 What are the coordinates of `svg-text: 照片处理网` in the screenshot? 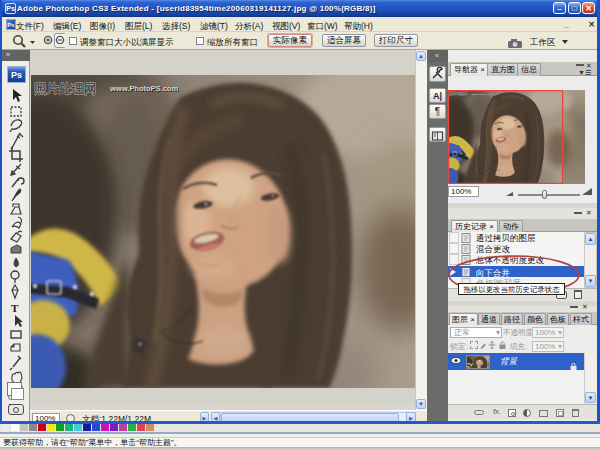 It's located at (66, 89).